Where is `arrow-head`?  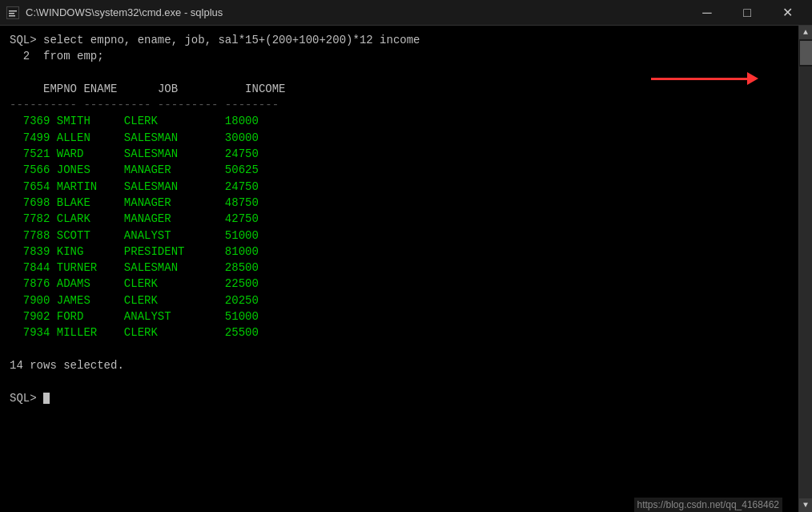
arrow-head is located at coordinates (753, 79).